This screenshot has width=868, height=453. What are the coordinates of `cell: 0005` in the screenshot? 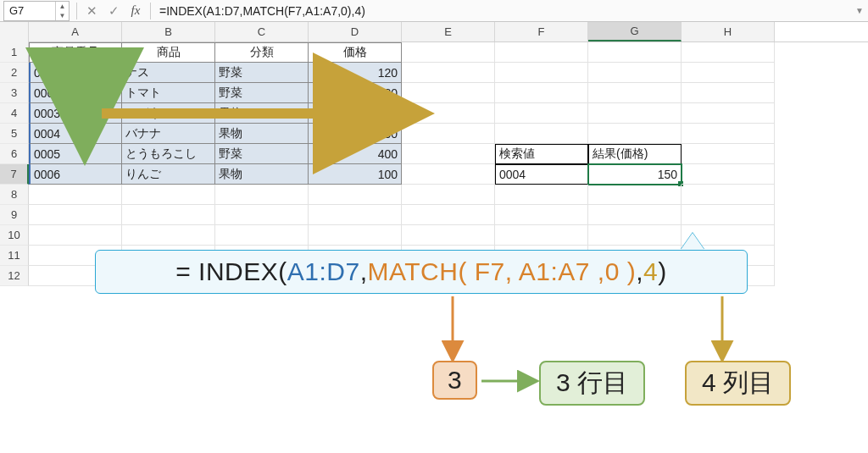 It's located at (75, 154).